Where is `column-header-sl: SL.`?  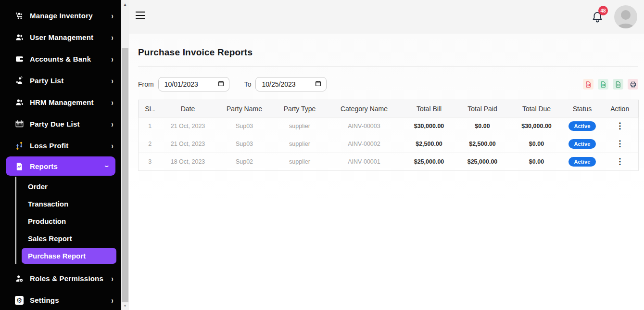
column-header-sl: SL. is located at coordinates (150, 109).